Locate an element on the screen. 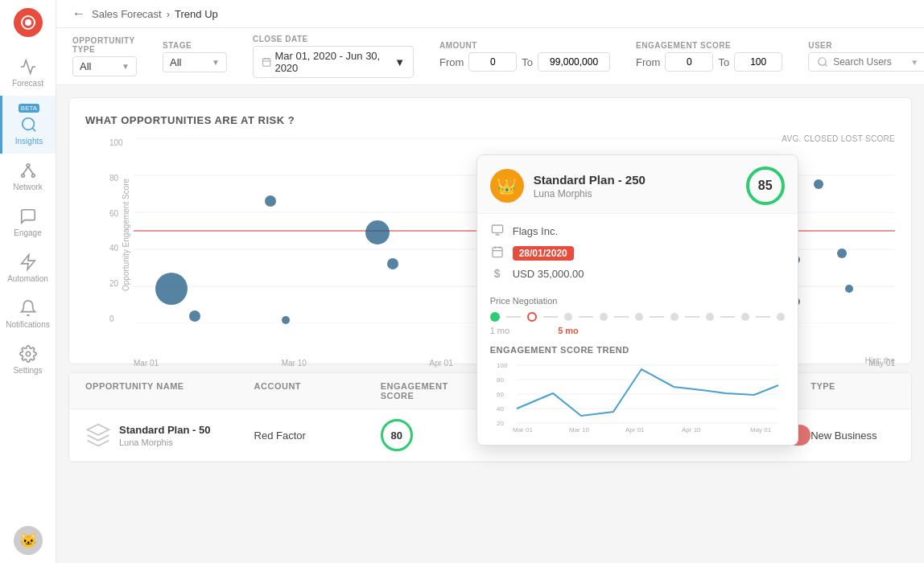 The width and height of the screenshot is (924, 563). filters-bar: OPPORTUNITY TYPE All ▼ STAGE All ▼ CLOSE… is located at coordinates (490, 56).